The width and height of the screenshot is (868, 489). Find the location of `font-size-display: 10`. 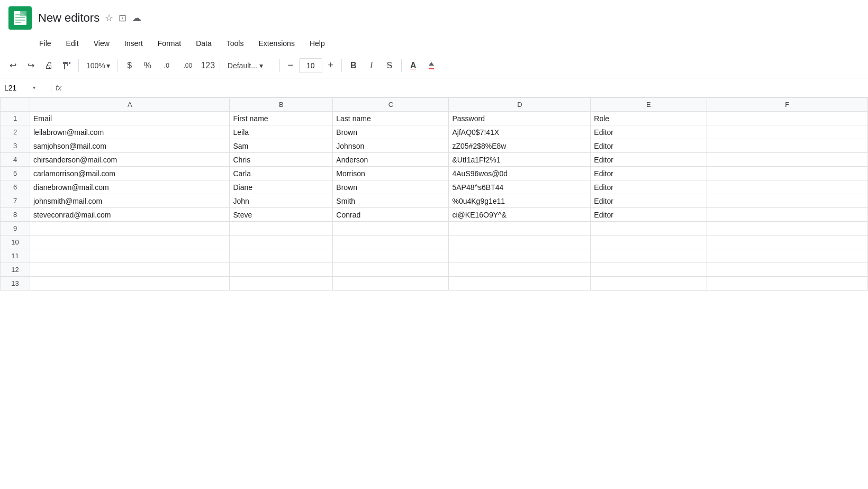

font-size-display: 10 is located at coordinates (311, 66).